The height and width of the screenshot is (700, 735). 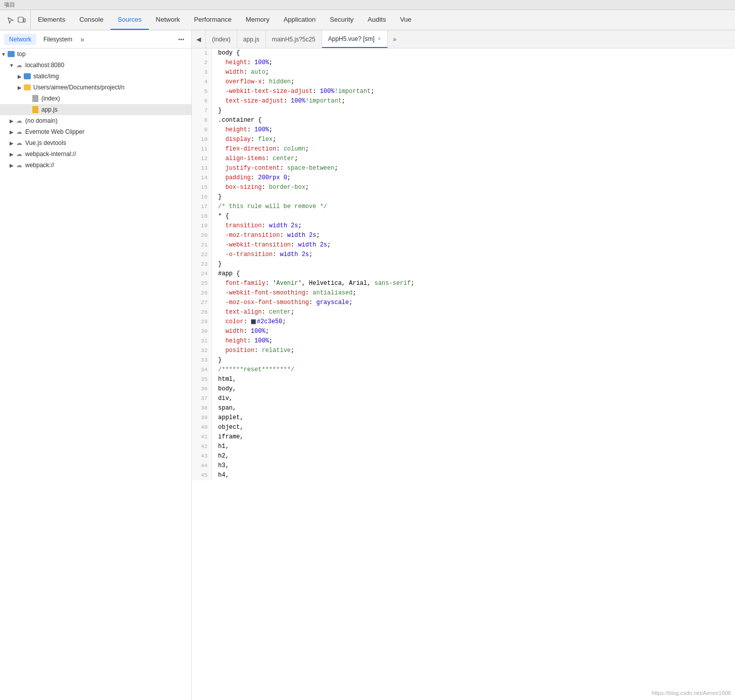 What do you see at coordinates (27, 87) in the screenshot?
I see `icon-users` at bounding box center [27, 87].